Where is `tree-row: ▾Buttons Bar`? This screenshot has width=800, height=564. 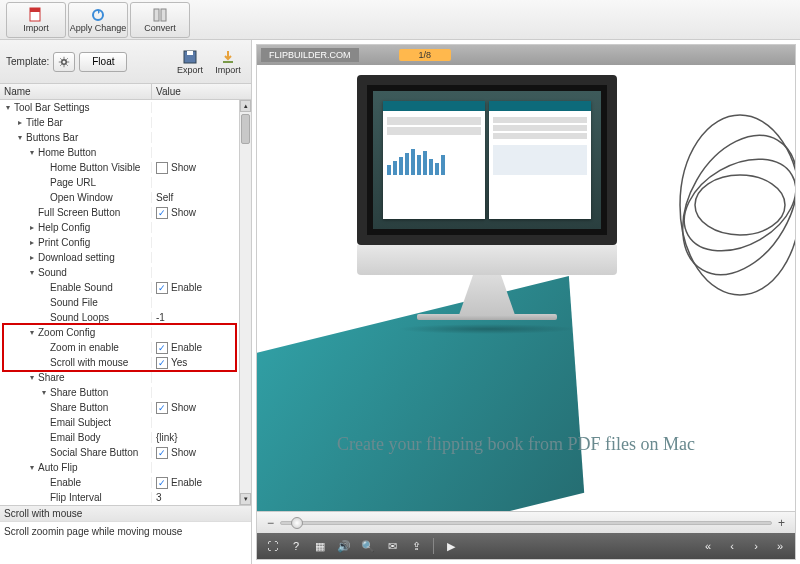 tree-row: ▾Buttons Bar is located at coordinates (126, 138).